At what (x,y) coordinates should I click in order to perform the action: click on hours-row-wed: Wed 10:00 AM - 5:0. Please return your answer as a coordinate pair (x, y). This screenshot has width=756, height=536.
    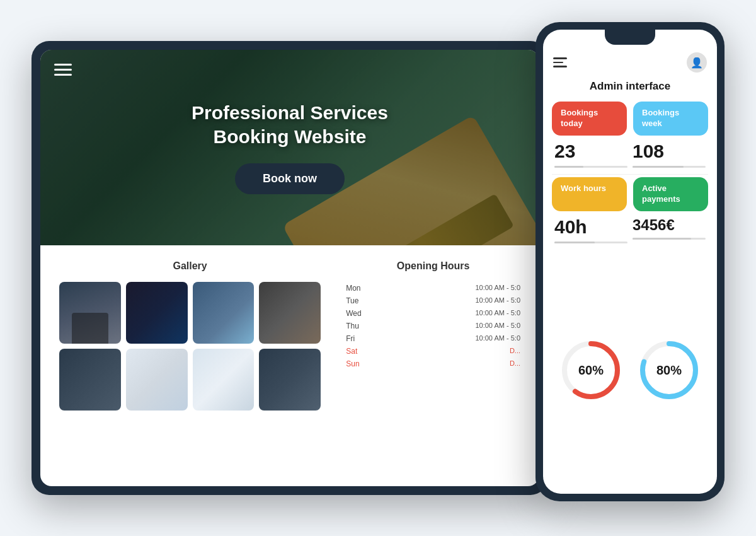
    Looking at the image, I should click on (433, 313).